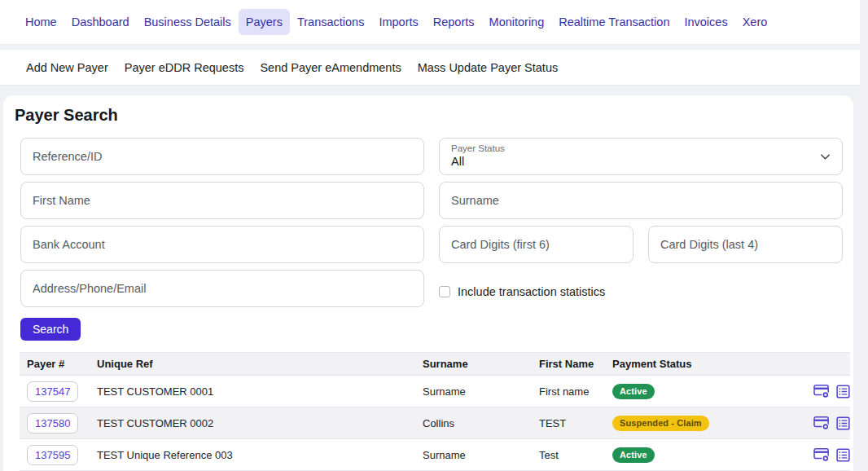 The width and height of the screenshot is (868, 471). I want to click on subnav-item-mass-update-payer-status: Mass Update Payer Status, so click(488, 68).